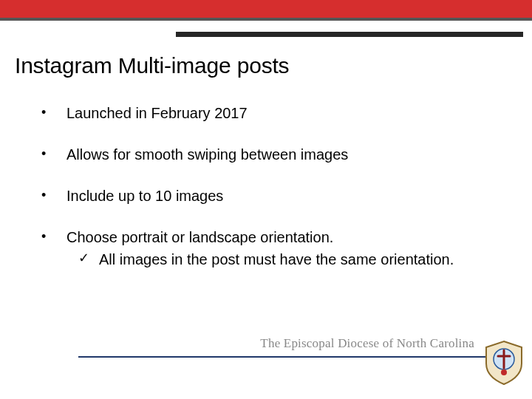 Image resolution: width=532 pixels, height=399 pixels. What do you see at coordinates (89, 259) in the screenshot?
I see `check-icon: ✓` at bounding box center [89, 259].